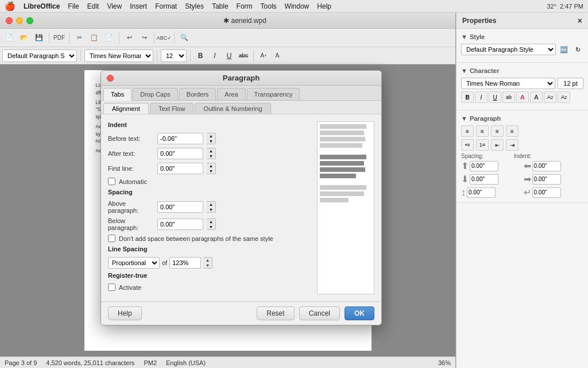 The height and width of the screenshot is (368, 588). Describe the element at coordinates (220, 6) in the screenshot. I see `menu-table: Table` at that location.